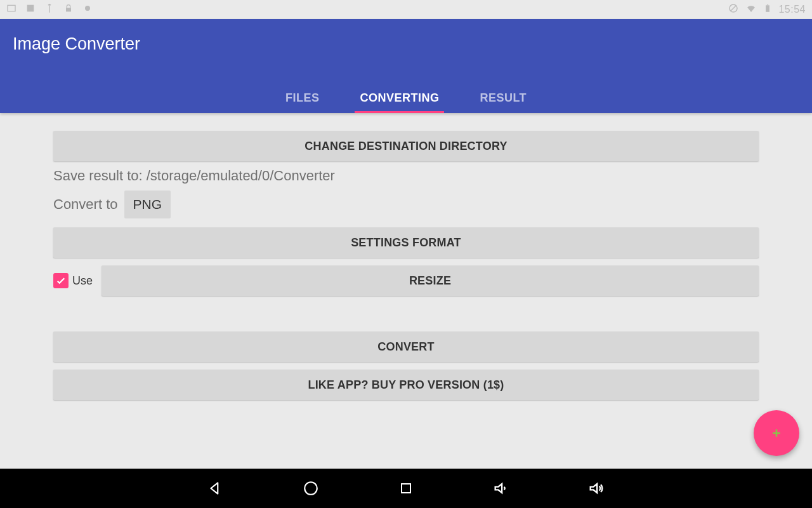 This screenshot has height=508, width=812. What do you see at coordinates (406, 146) in the screenshot?
I see `change-directory-button: CHANGE DESTINATION DIRECTORY` at bounding box center [406, 146].